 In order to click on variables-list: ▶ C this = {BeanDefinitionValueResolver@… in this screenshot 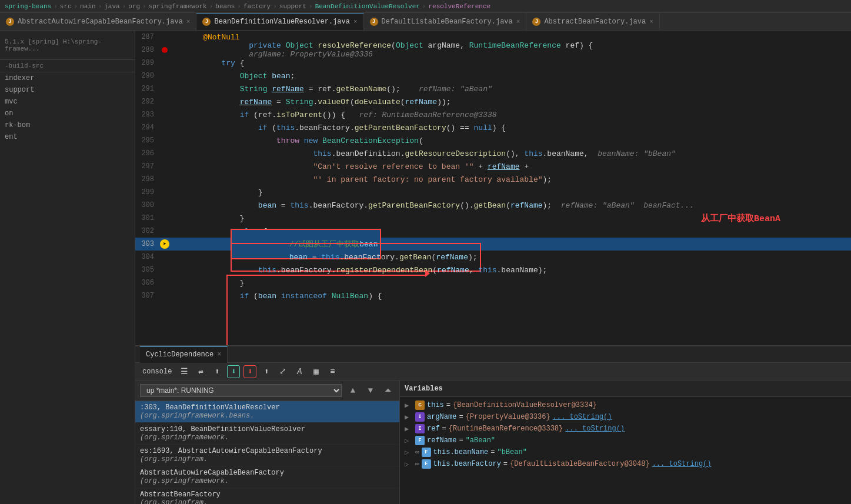, I will do `click(626, 450)`.